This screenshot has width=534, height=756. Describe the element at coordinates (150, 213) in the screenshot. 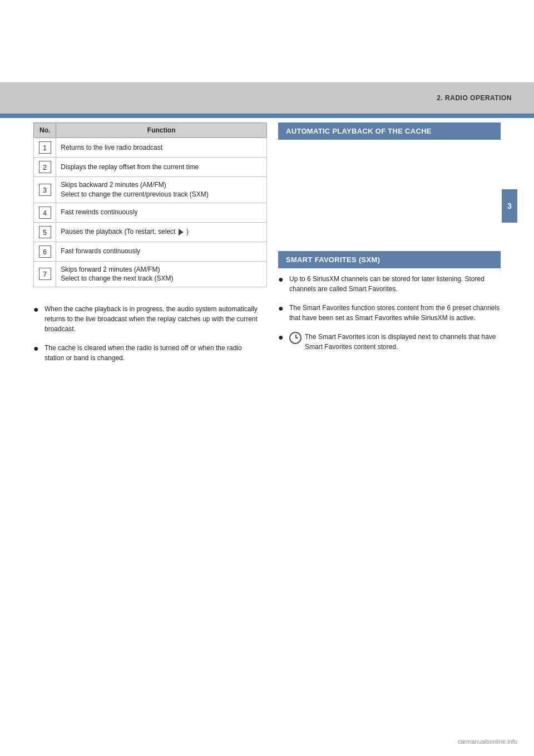

I see `table-row: 4Fast rewinds continuously` at that location.